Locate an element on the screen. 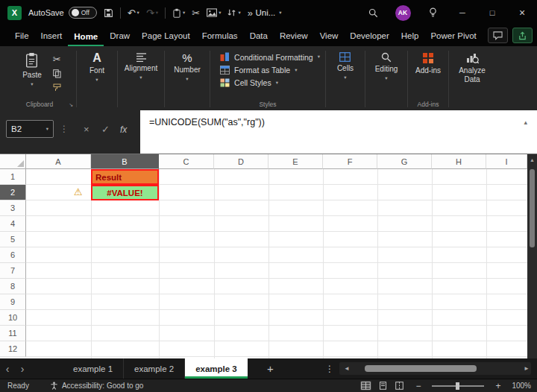 This screenshot has width=537, height=392. autosave-toggle: Off is located at coordinates (83, 13).